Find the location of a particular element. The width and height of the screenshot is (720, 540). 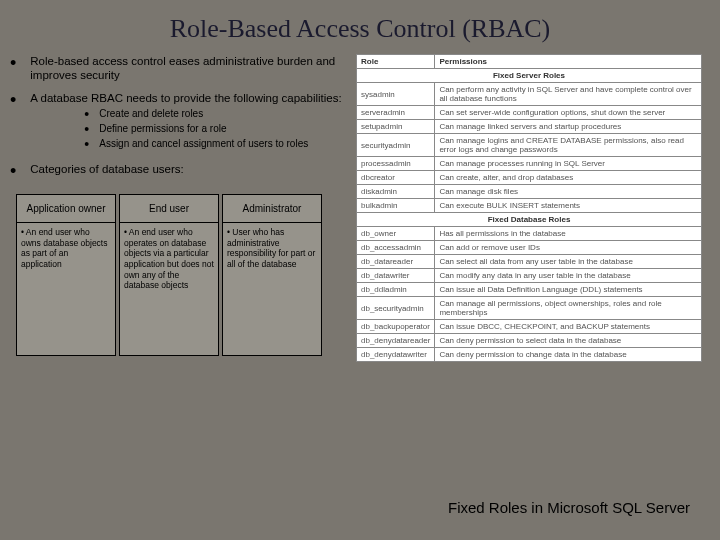

user-col-body: • An end user who operates on database o… is located at coordinates (169, 289).